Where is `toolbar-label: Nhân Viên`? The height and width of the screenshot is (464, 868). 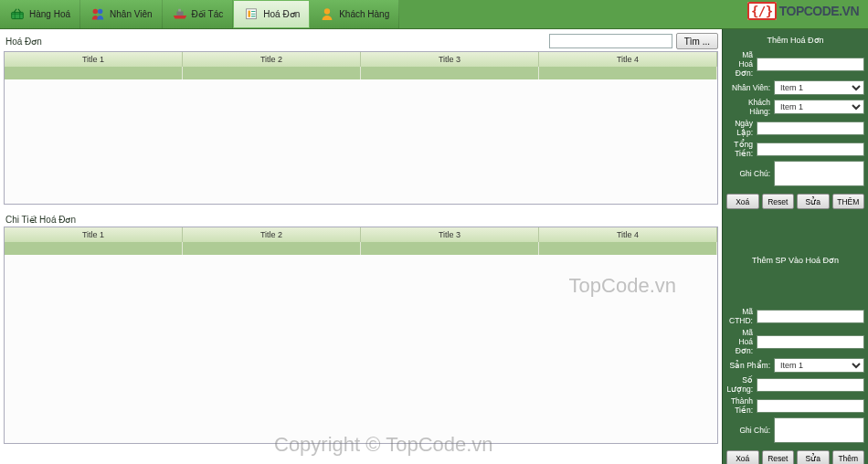
toolbar-label: Nhân Viên is located at coordinates (132, 15).